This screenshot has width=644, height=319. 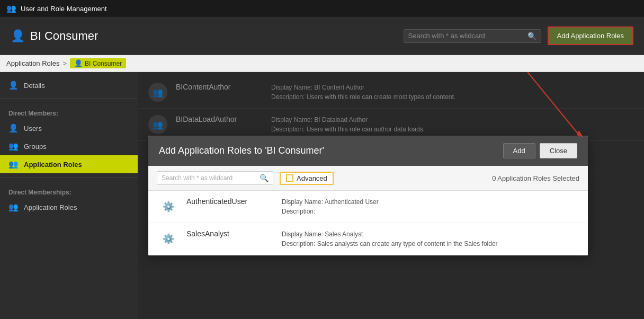 I want to click on breadcrumb-link: Application Roles, so click(x=33, y=64).